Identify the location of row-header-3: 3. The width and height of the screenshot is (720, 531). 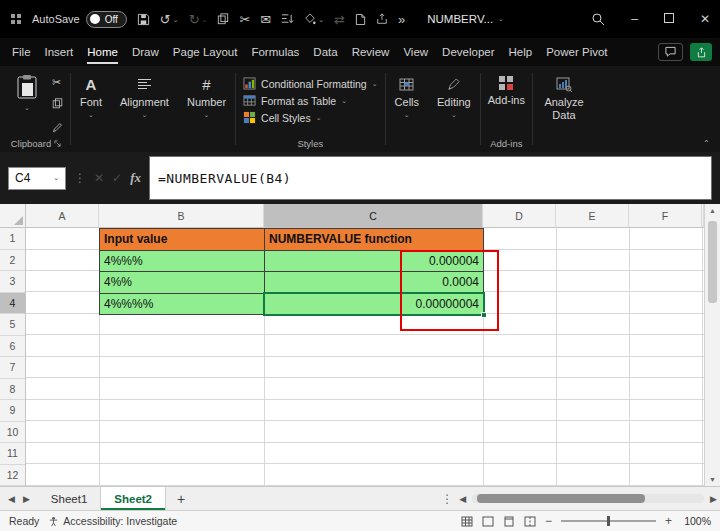
(12, 282).